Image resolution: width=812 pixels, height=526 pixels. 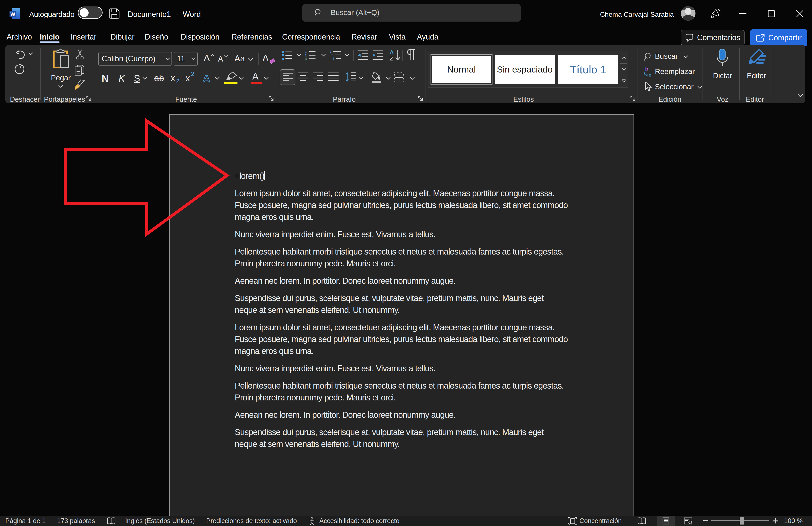 I want to click on web-layout-icon, so click(x=688, y=521).